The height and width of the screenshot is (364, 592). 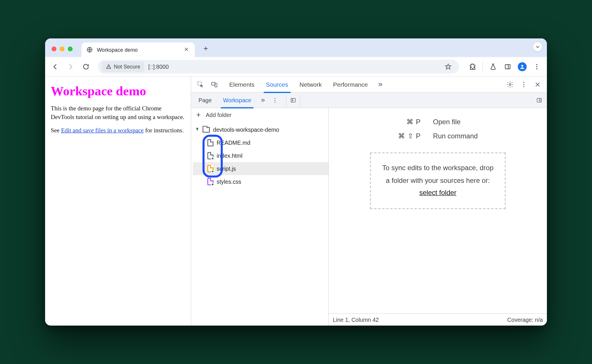 I want to click on devtools-settings-button, so click(x=510, y=84).